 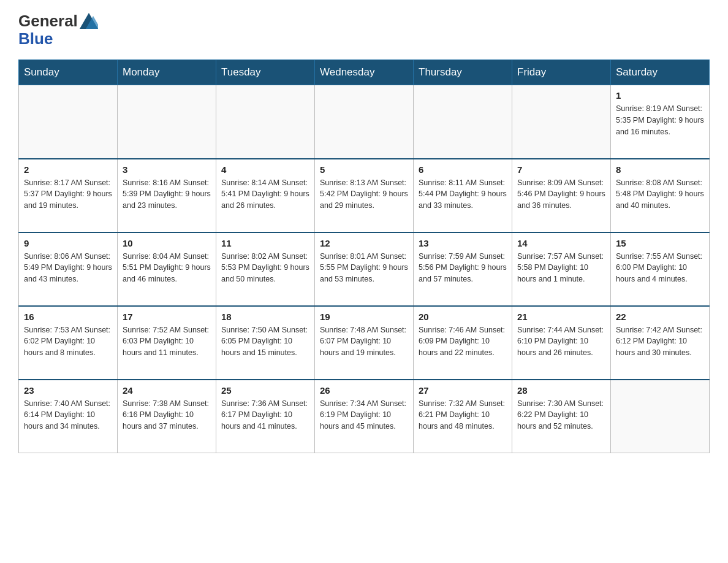 What do you see at coordinates (167, 243) in the screenshot?
I see `day-number: 10` at bounding box center [167, 243].